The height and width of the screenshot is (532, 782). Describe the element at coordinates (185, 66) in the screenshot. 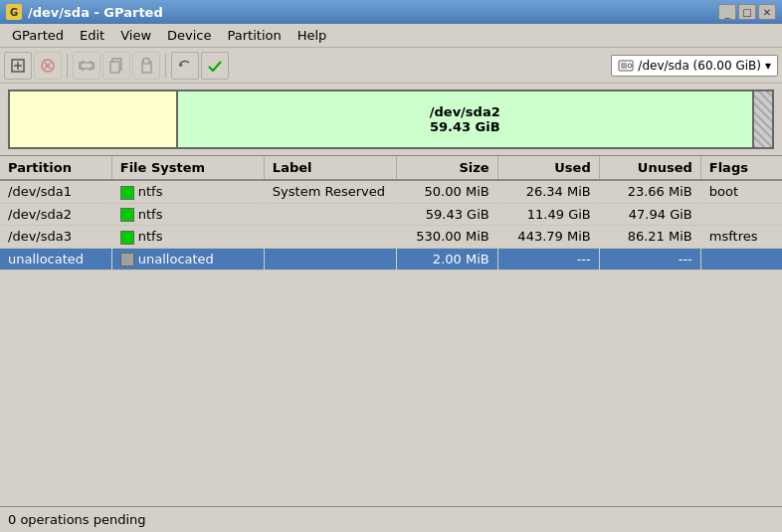

I see `undo-button` at that location.